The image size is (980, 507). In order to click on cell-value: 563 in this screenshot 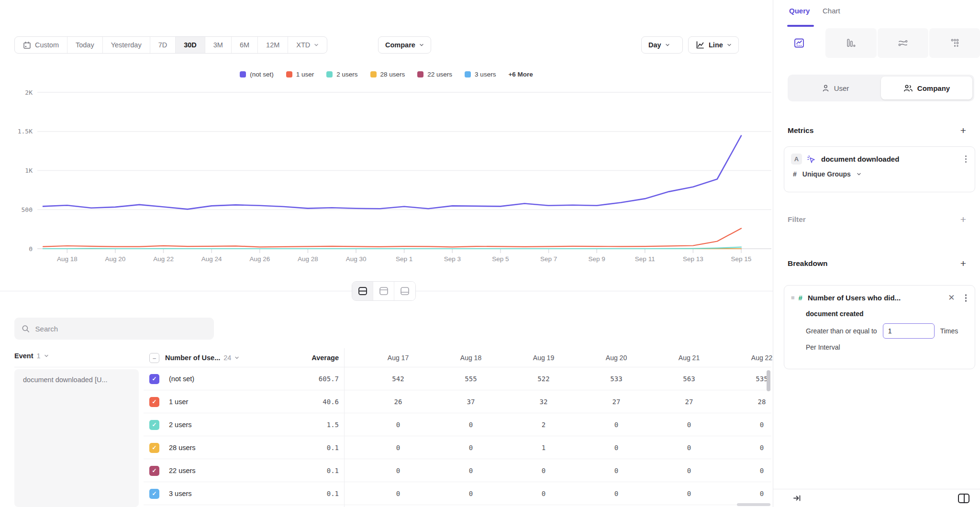, I will do `click(689, 379)`.